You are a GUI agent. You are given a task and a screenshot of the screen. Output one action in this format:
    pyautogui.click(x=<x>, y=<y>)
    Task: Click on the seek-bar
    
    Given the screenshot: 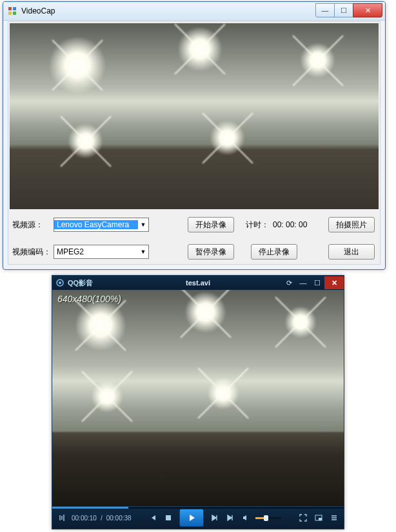 What is the action you would take?
    pyautogui.click(x=198, y=507)
    